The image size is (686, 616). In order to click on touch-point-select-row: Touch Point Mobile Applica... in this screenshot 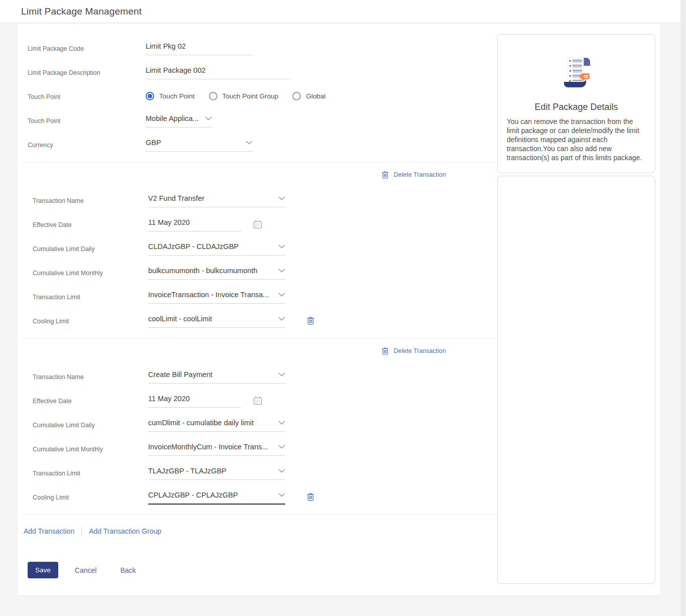, I will do `click(262, 126)`.